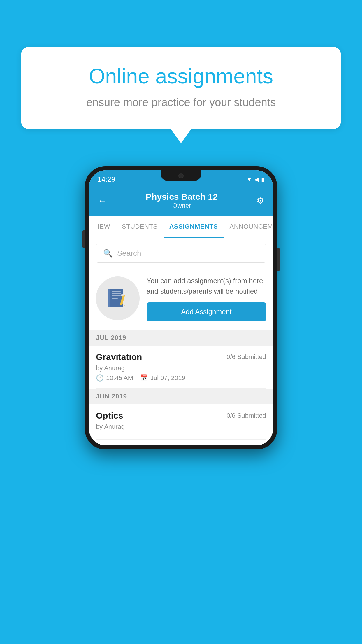 This screenshot has height=644, width=362. Describe the element at coordinates (182, 197) in the screenshot. I see `header-title: Physics Batch 12` at that location.